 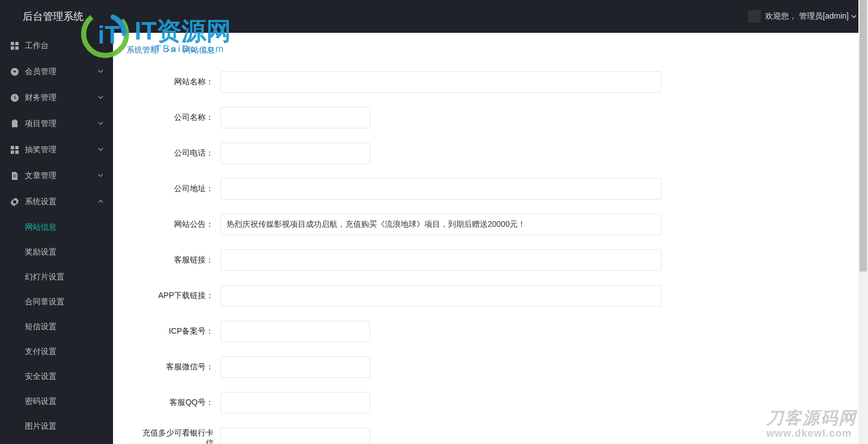 What do you see at coordinates (178, 436) in the screenshot?
I see `form-label: 充值多少可看银行卡信` at bounding box center [178, 436].